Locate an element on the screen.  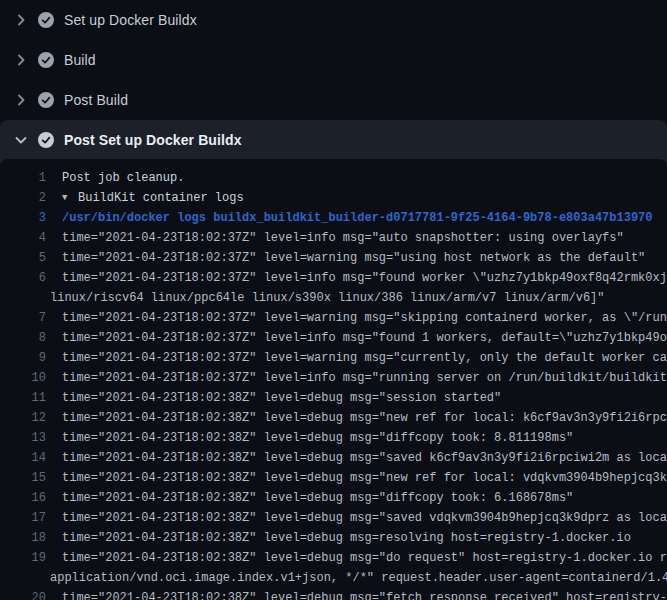
step-row-2: Post Build is located at coordinates (334, 100).